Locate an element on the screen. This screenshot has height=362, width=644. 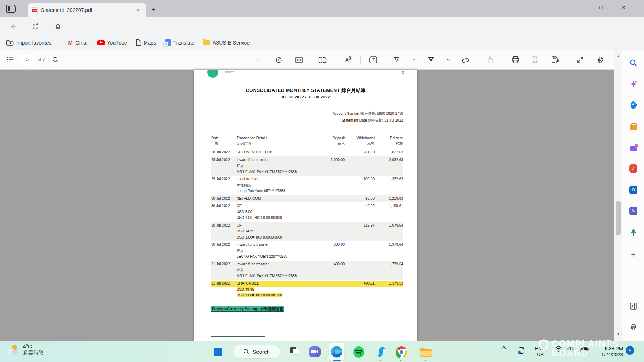
favorite-maps: Maps is located at coordinates (146, 43).